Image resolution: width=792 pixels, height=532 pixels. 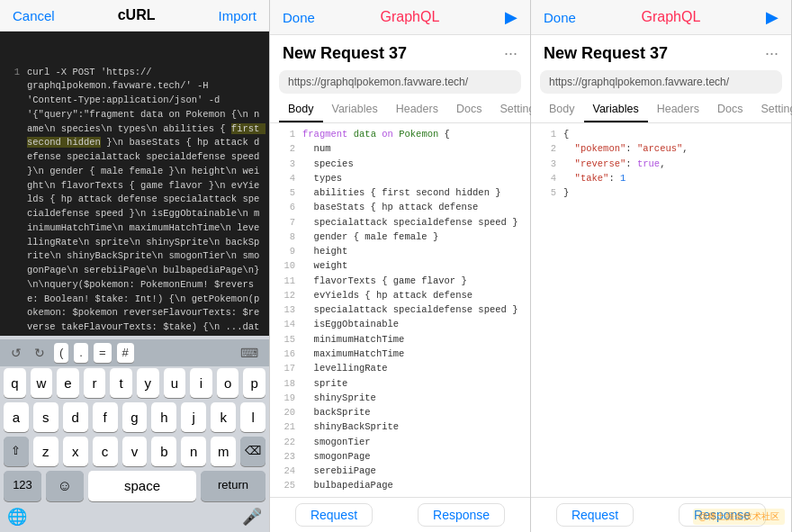 I want to click on code-line: 23 smogonPage, so click(x=400, y=456).